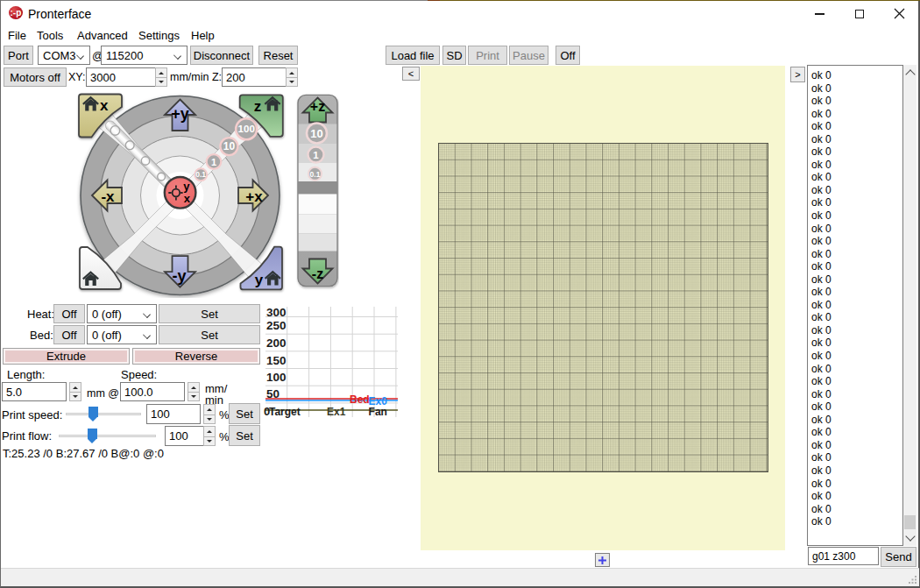 The image size is (920, 588). I want to click on svg-text: +y, so click(180, 114).